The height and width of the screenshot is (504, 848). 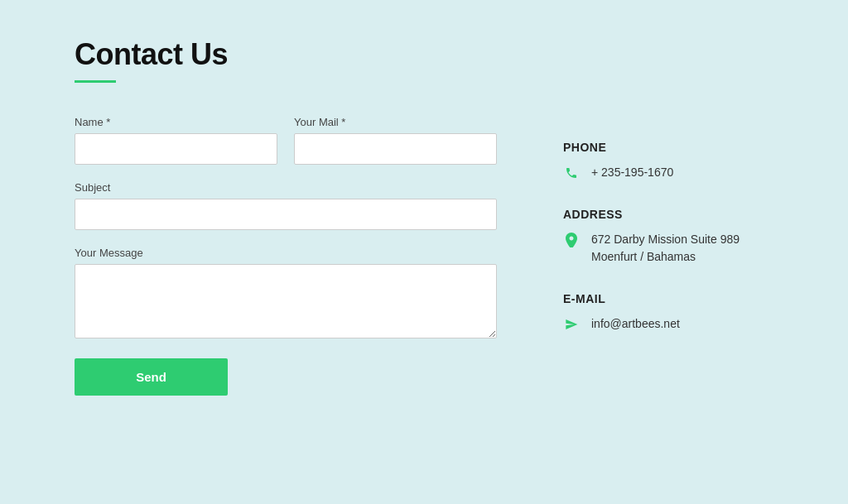 What do you see at coordinates (643, 257) in the screenshot?
I see `address-line2: Moenfurt / Bahamas` at bounding box center [643, 257].